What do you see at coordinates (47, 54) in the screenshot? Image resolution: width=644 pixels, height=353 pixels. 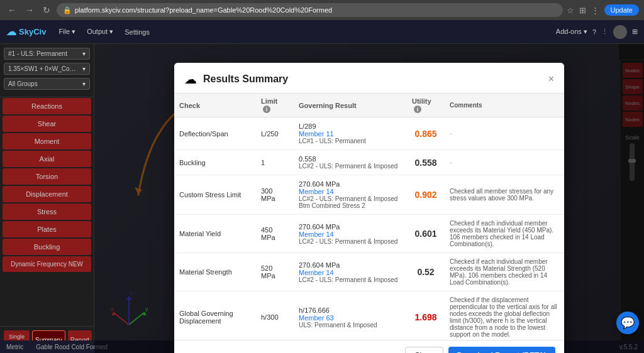 I see `load-combo-dropdown: #1 - ULS: Permanent ▾` at bounding box center [47, 54].